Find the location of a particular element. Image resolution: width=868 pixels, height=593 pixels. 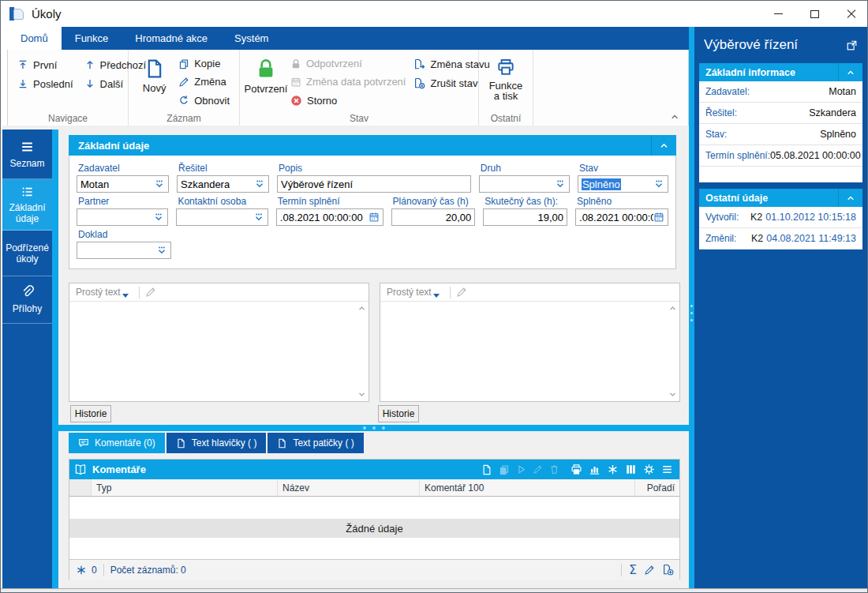

functions-print-button: Funkce a tisk is located at coordinates (506, 81).